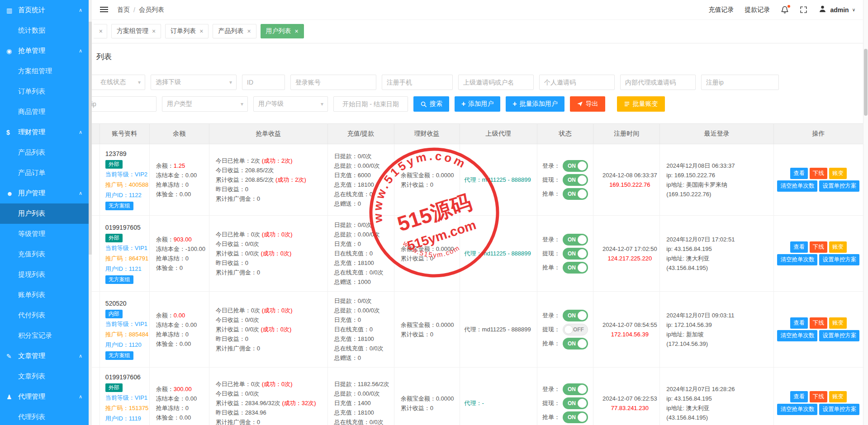 The height and width of the screenshot is (425, 868). What do you see at coordinates (785, 10) in the screenshot?
I see `bell-icon` at bounding box center [785, 10].